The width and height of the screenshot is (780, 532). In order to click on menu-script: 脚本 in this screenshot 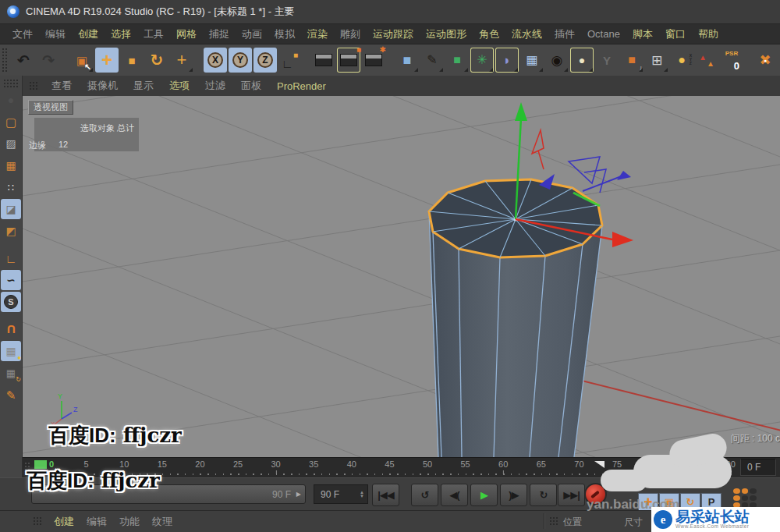, I will do `click(643, 34)`.